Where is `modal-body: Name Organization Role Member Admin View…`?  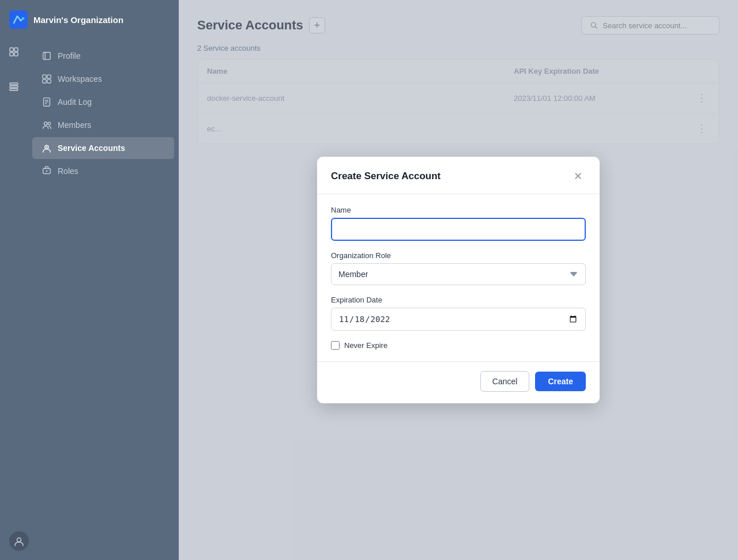 modal-body: Name Organization Role Member Admin View… is located at coordinates (458, 278).